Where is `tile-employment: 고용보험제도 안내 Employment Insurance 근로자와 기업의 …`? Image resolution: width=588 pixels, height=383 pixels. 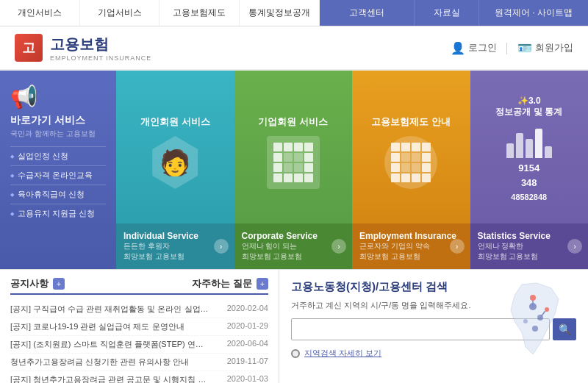 tile-employment: 고용보험제도 안내 Employment Insurance 근로자와 기업의 … is located at coordinates (412, 170).